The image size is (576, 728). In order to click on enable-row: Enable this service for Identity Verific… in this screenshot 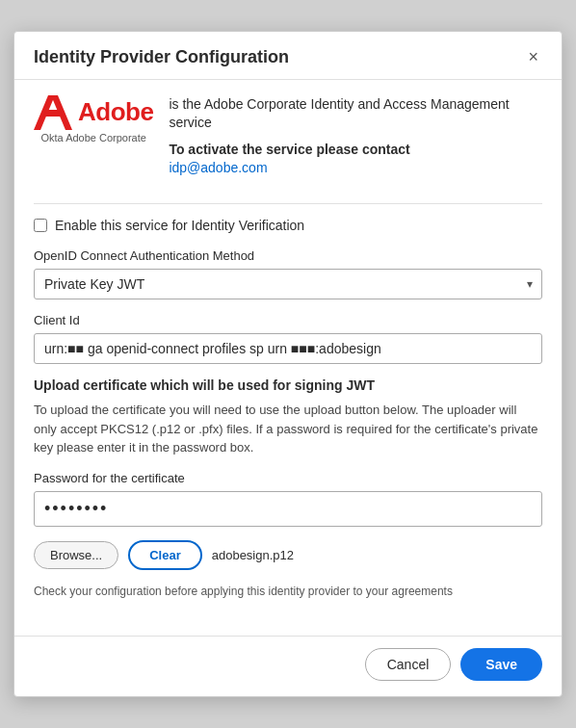, I will do `click(288, 225)`.